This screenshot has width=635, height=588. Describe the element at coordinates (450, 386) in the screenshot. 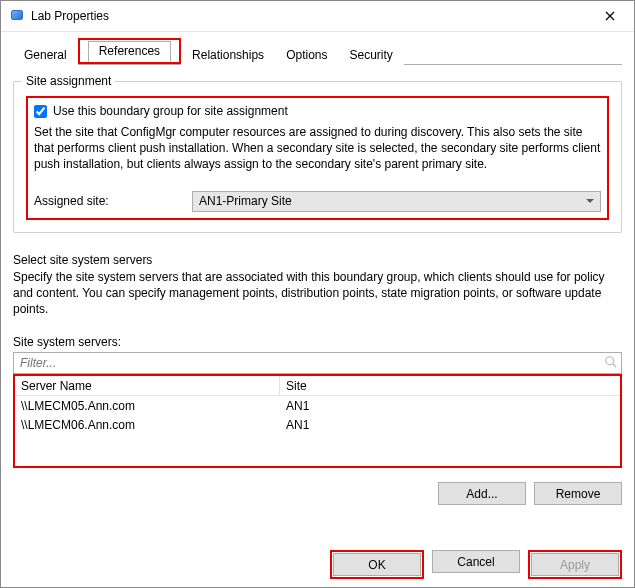

I see `column-site: Site` at that location.